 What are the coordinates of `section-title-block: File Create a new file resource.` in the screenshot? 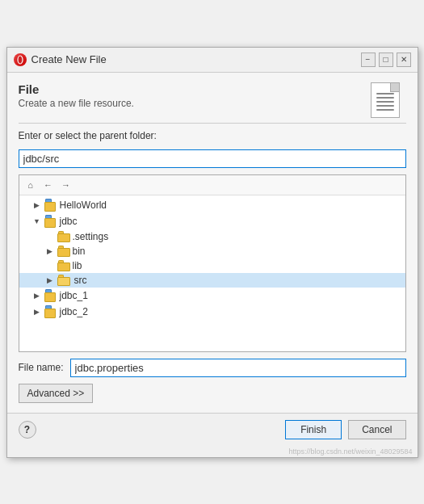 It's located at (191, 95).